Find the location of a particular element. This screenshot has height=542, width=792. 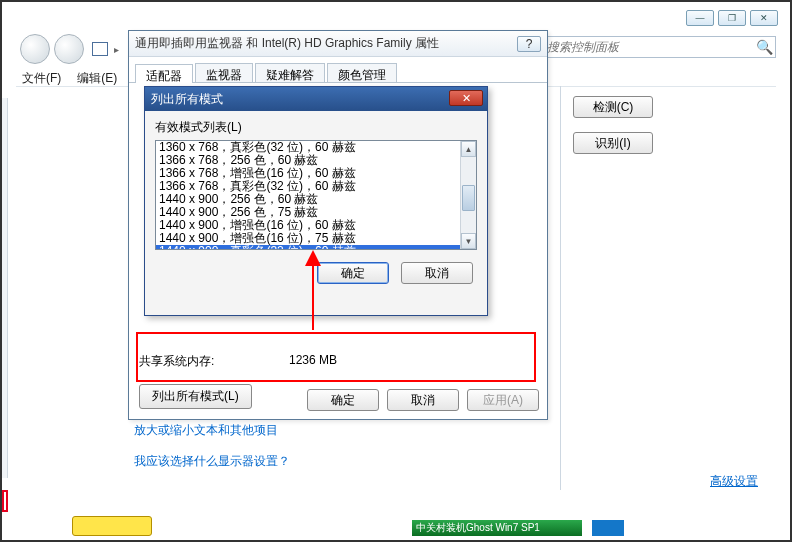

identify-button: 识别(I) is located at coordinates (613, 143).